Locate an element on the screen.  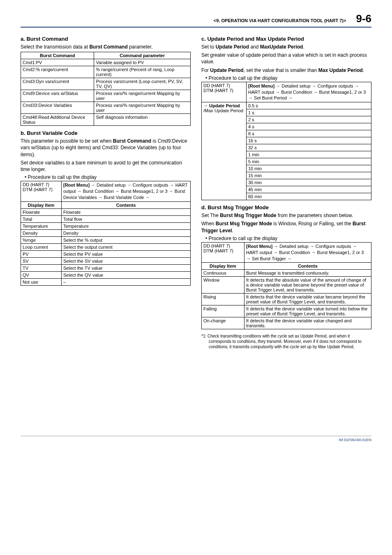
header-title: <9. OPERATION VIA HART CONFIGURATION TOO… is located at coordinates (188, 21).